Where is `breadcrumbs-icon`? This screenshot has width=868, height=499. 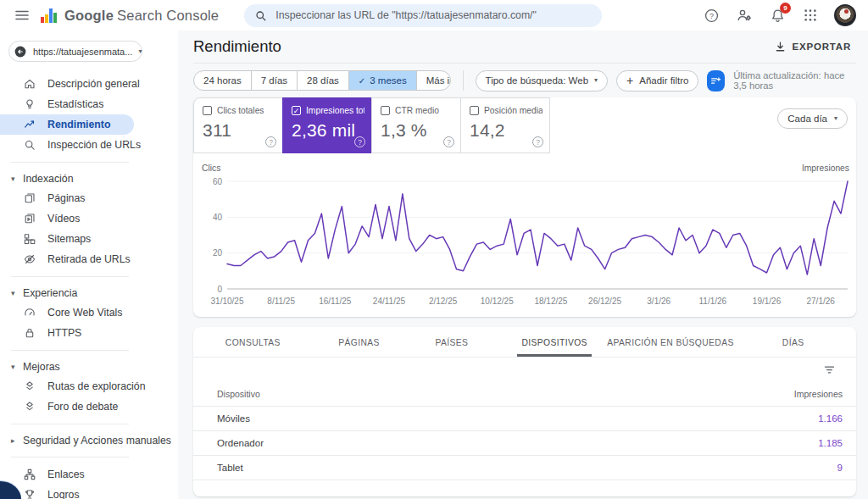 breadcrumbs-icon is located at coordinates (30, 386).